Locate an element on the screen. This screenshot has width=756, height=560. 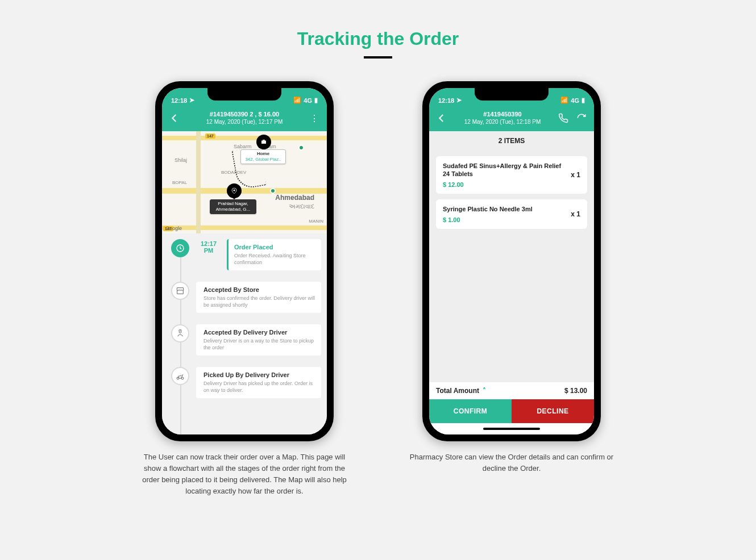
phone2-notch is located at coordinates (512, 94).